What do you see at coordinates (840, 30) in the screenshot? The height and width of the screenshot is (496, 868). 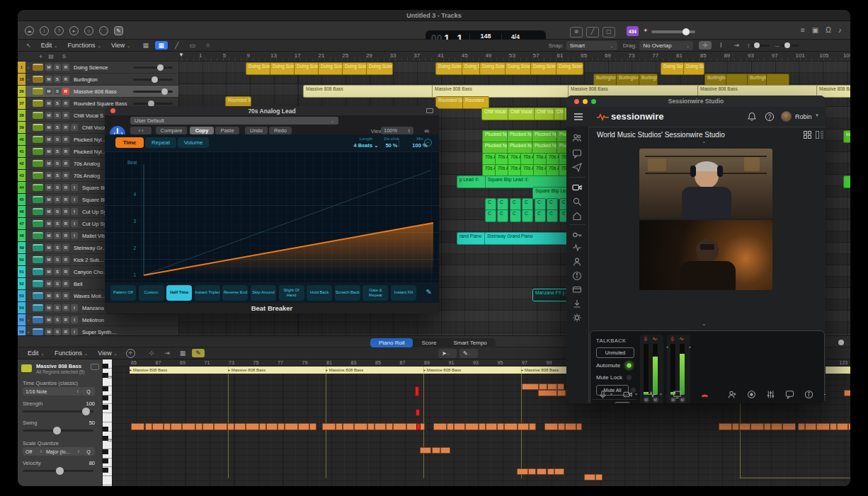 I see `media-icon: ♪` at bounding box center [840, 30].